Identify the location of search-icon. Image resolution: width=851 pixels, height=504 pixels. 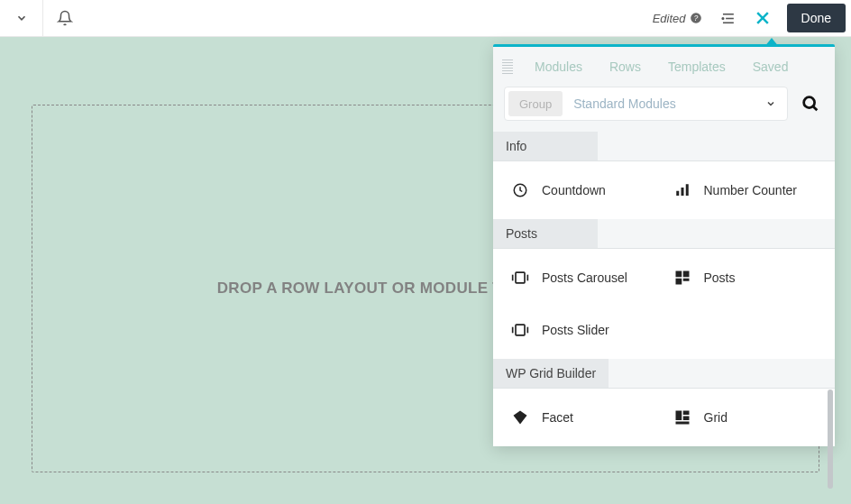
(810, 104).